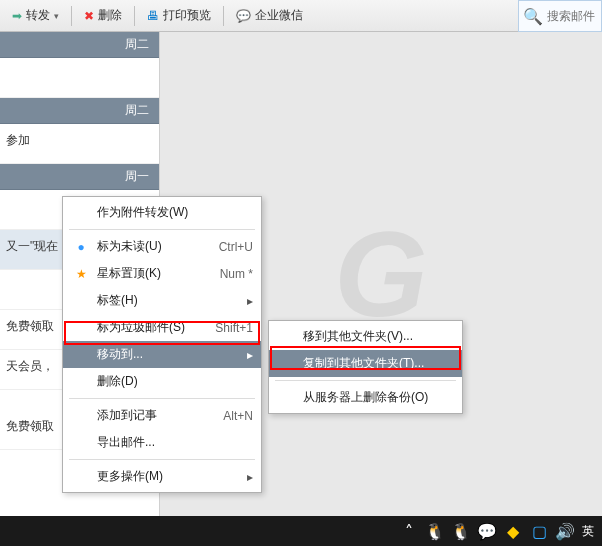 This screenshot has height=546, width=602. Describe the element at coordinates (162, 212) in the screenshot. I see `menu-forward-attachment: 作为附件转发(W)` at that location.